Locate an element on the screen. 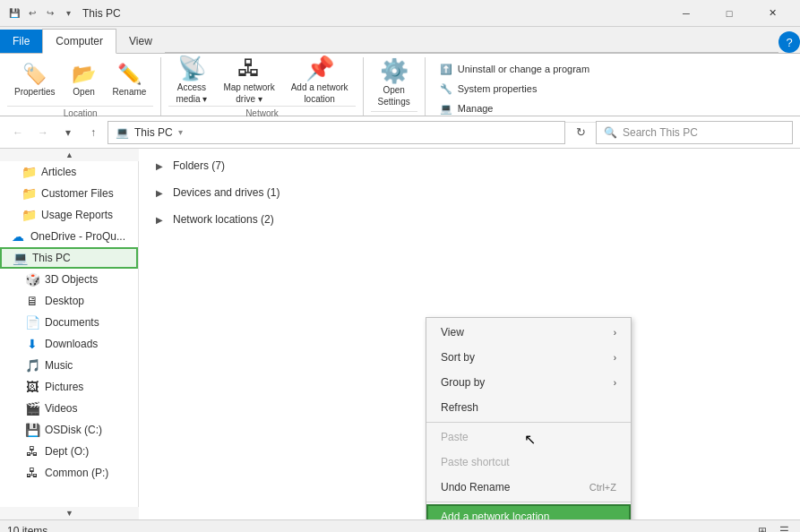 The image size is (800, 532). search-box: 🔍 Search This PC is located at coordinates (694, 133).